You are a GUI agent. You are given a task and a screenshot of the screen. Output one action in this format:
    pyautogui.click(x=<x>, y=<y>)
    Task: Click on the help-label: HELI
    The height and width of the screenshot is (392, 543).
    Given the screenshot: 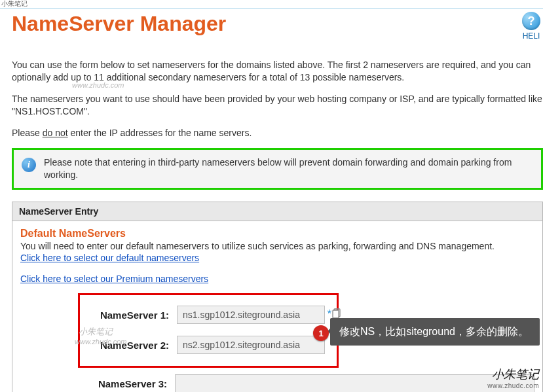 What is the action you would take?
    pyautogui.click(x=531, y=36)
    